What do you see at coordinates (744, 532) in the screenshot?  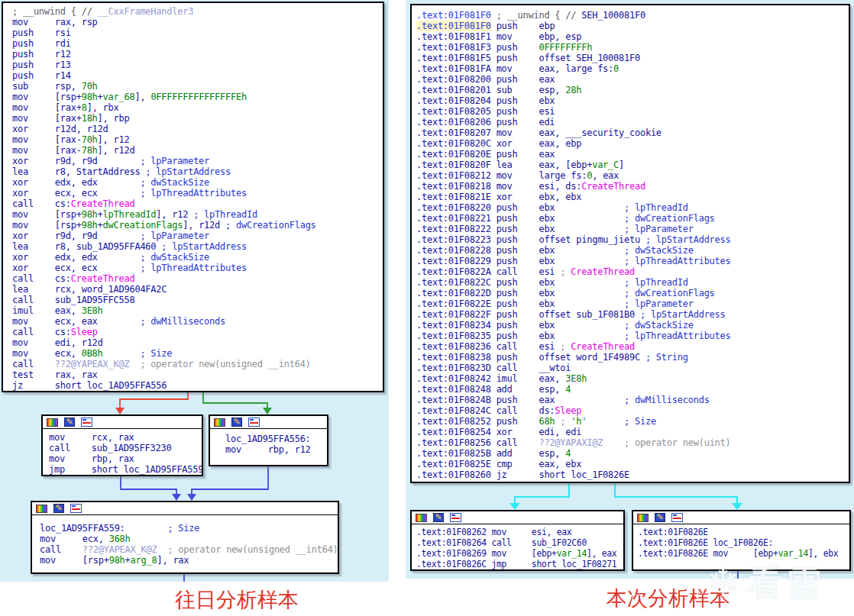 I see `asm-line: .text:01F0826E` at bounding box center [744, 532].